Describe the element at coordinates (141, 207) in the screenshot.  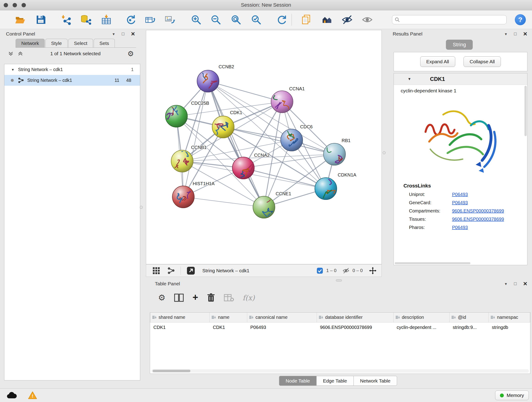
I see `left-splitter-handle` at that location.